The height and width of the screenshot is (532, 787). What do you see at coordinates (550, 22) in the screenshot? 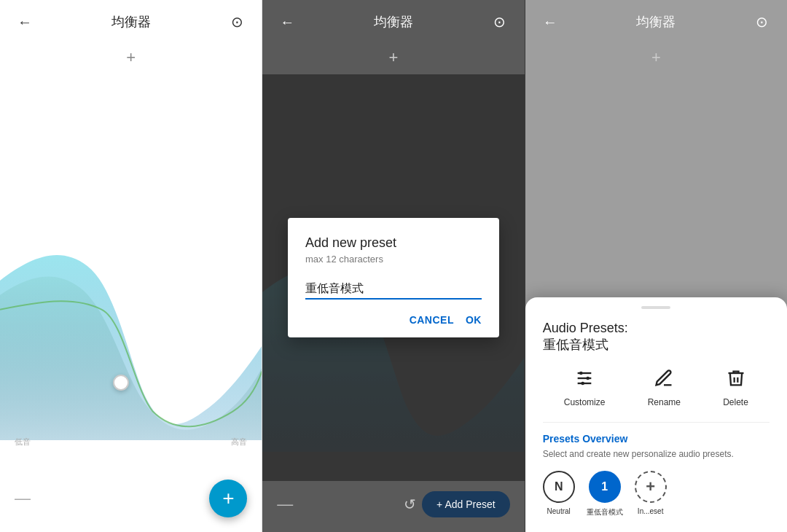
I see `panel3-back-button: ←` at bounding box center [550, 22].